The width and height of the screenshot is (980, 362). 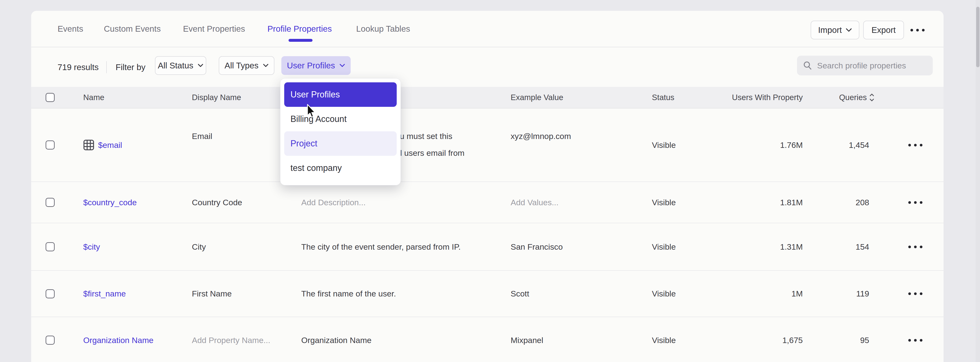 What do you see at coordinates (180, 65) in the screenshot?
I see `status-filter-dropdown: All Status` at bounding box center [180, 65].